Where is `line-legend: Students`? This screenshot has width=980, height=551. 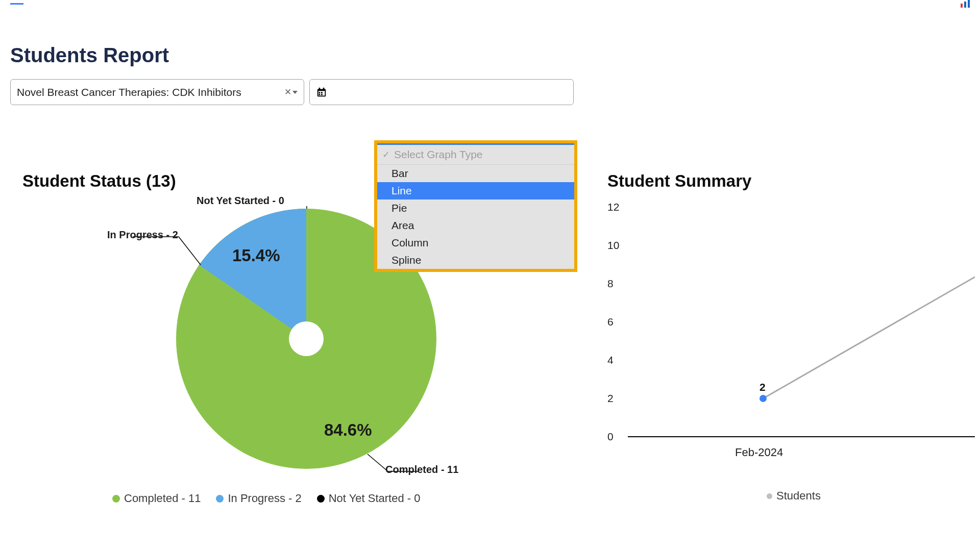
line-legend: Students is located at coordinates (794, 496).